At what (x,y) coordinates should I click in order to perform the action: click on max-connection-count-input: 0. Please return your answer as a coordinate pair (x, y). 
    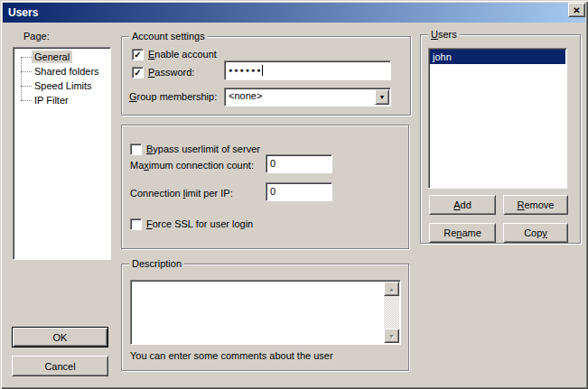
    Looking at the image, I should click on (299, 164).